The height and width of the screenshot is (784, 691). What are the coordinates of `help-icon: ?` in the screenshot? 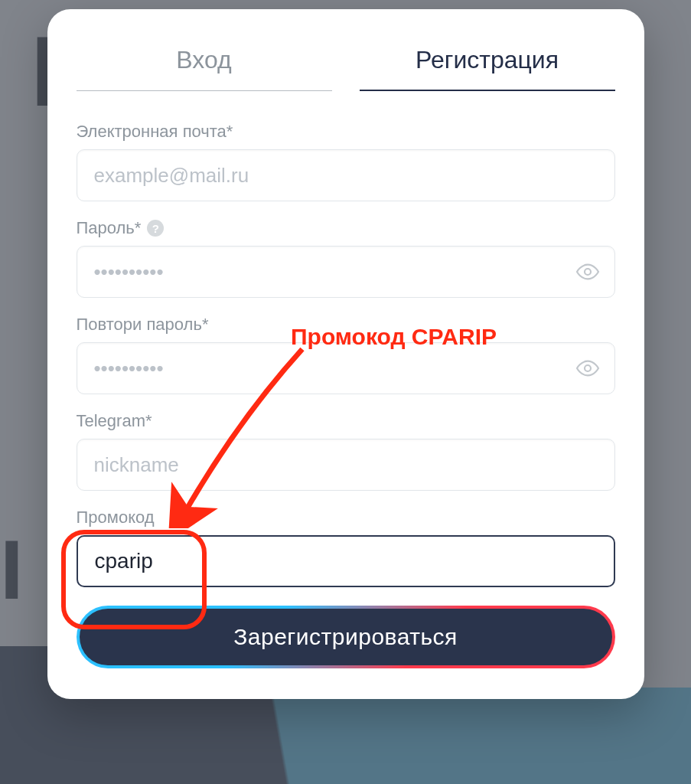 It's located at (155, 228).